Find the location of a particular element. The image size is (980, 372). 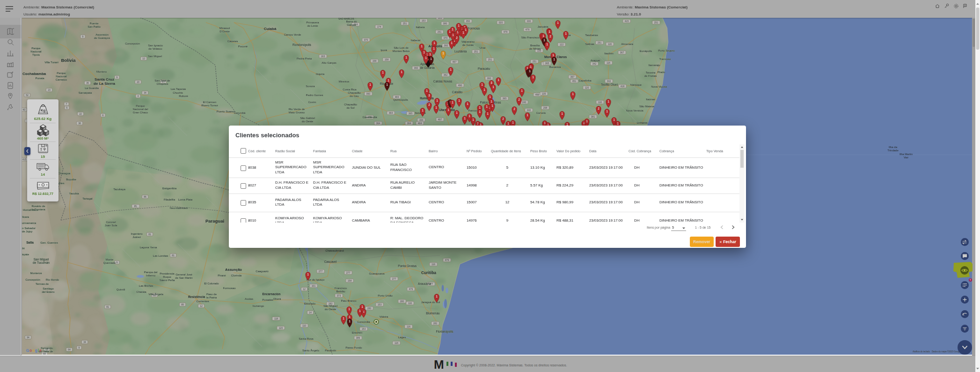

svg-text: Santiago is located at coordinates (48, 289).